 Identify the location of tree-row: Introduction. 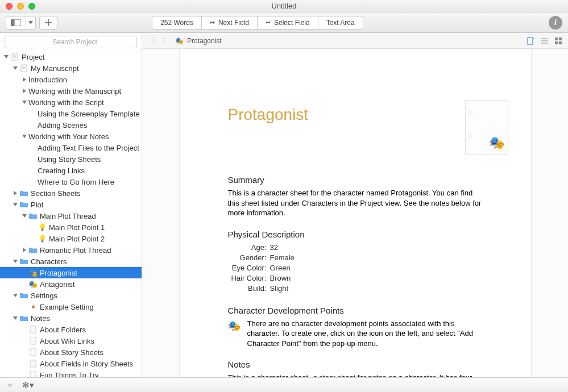
(71, 80).